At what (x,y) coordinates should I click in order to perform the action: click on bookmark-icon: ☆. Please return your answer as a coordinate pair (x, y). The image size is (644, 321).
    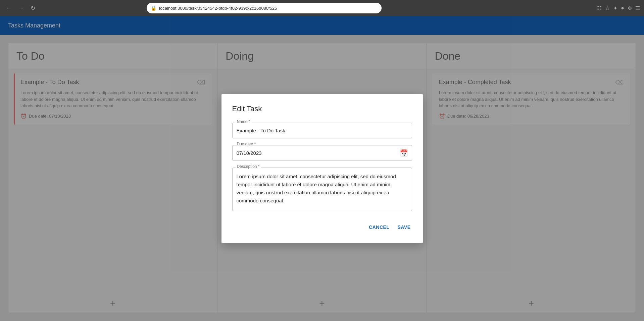
    Looking at the image, I should click on (607, 8).